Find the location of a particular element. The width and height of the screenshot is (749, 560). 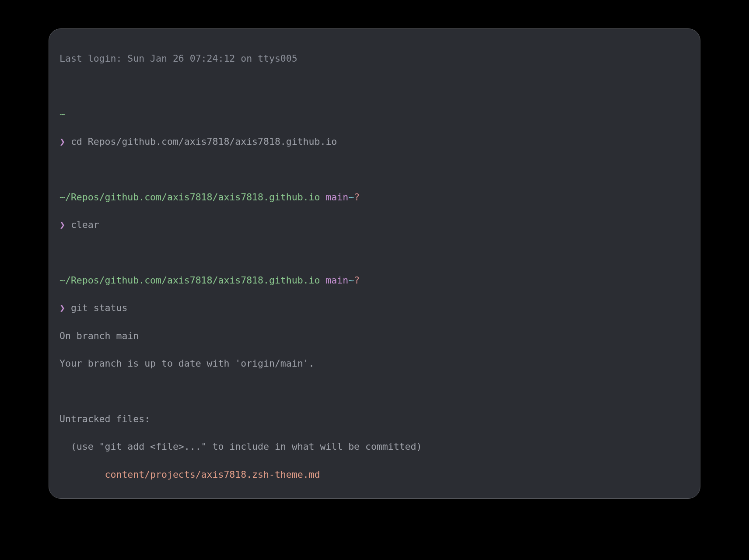

status-file-indent is located at coordinates (82, 474).